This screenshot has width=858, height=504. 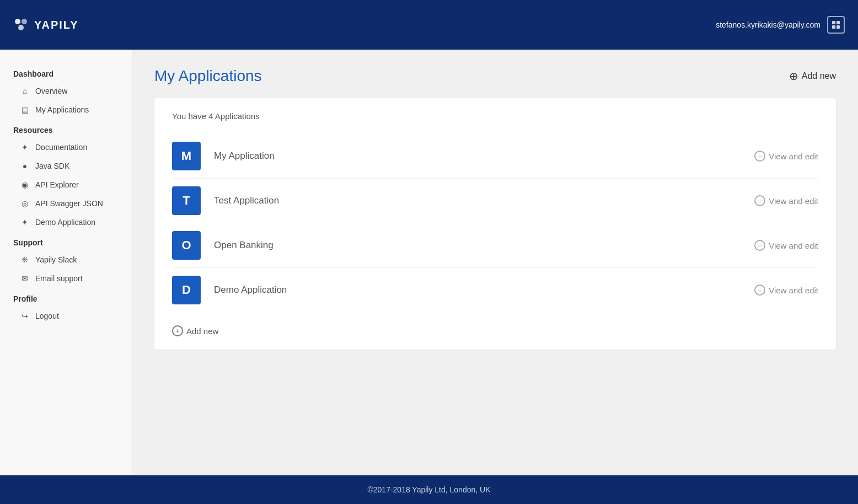 What do you see at coordinates (47, 316) in the screenshot?
I see `sidebar-item-logout-label: Logout` at bounding box center [47, 316].